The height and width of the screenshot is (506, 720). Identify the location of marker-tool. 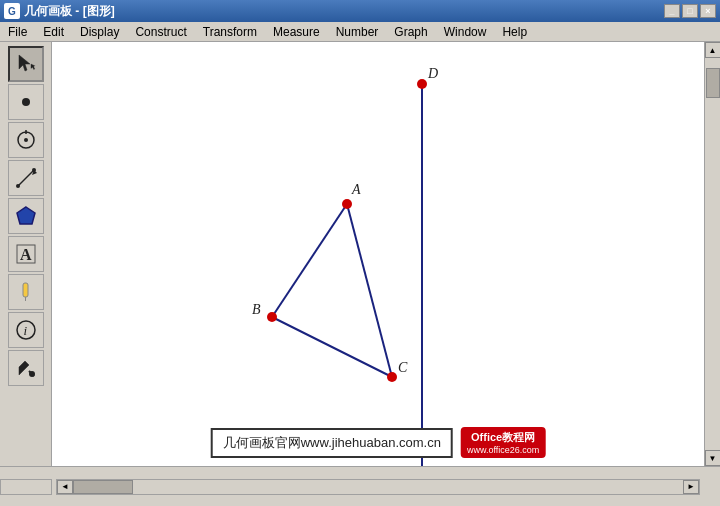
(26, 292).